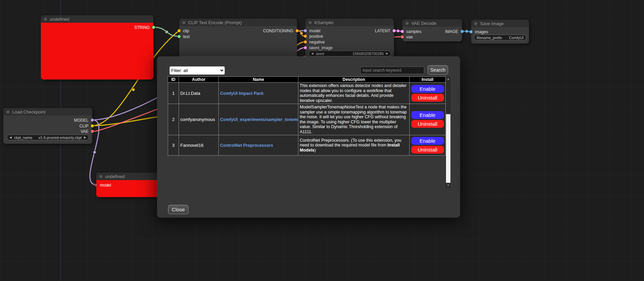  Describe the element at coordinates (471, 32) in the screenshot. I see `images-slot-dot` at that location.